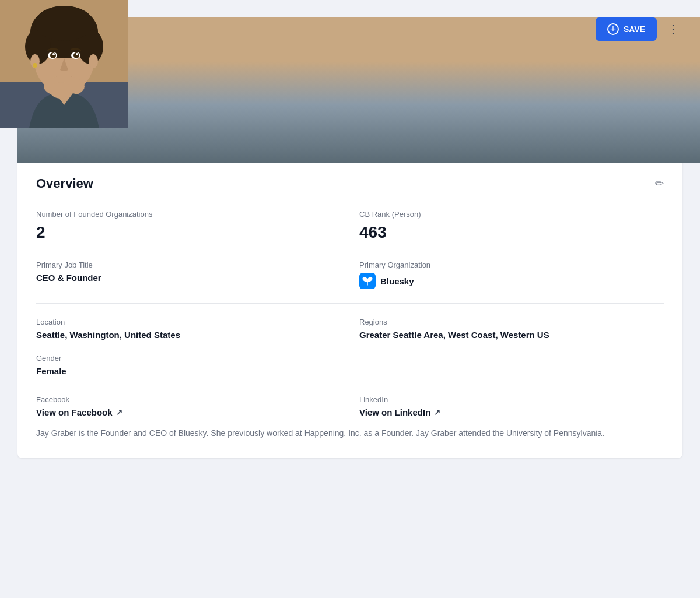 Image resolution: width=700 pixels, height=598 pixels. What do you see at coordinates (350, 406) in the screenshot?
I see `info-row-social: Facebook View on Facebook ↗ LinkedIn Vie…` at bounding box center [350, 406].